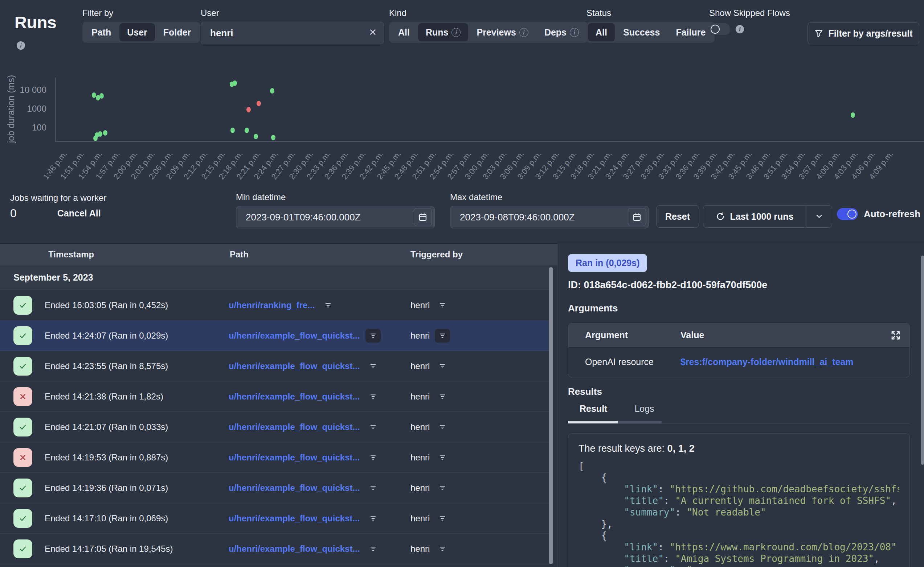 The height and width of the screenshot is (567, 924). I want to click on run-path-link: u/henri/ranking_fre..., so click(272, 305).